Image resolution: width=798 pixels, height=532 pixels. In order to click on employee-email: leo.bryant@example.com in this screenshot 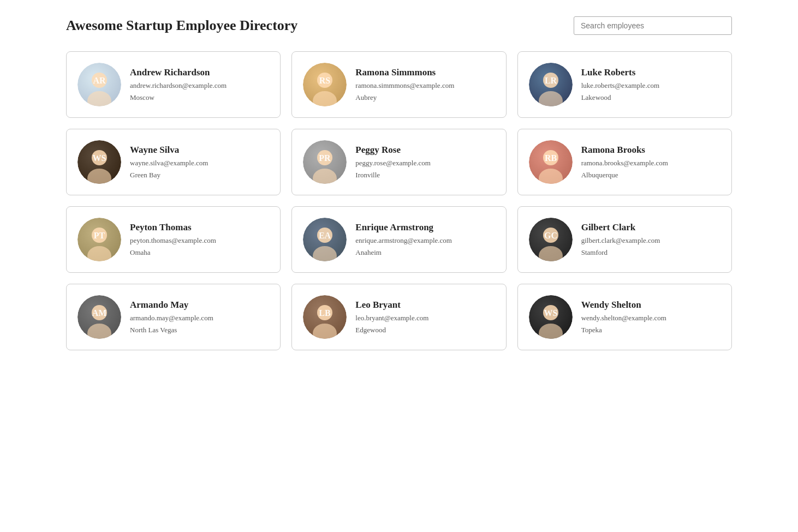, I will do `click(392, 318)`.